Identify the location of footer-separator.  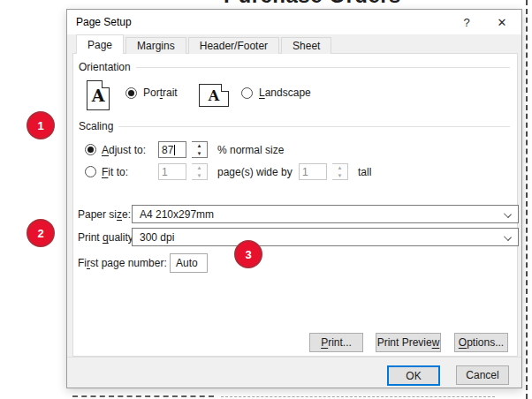
(294, 357).